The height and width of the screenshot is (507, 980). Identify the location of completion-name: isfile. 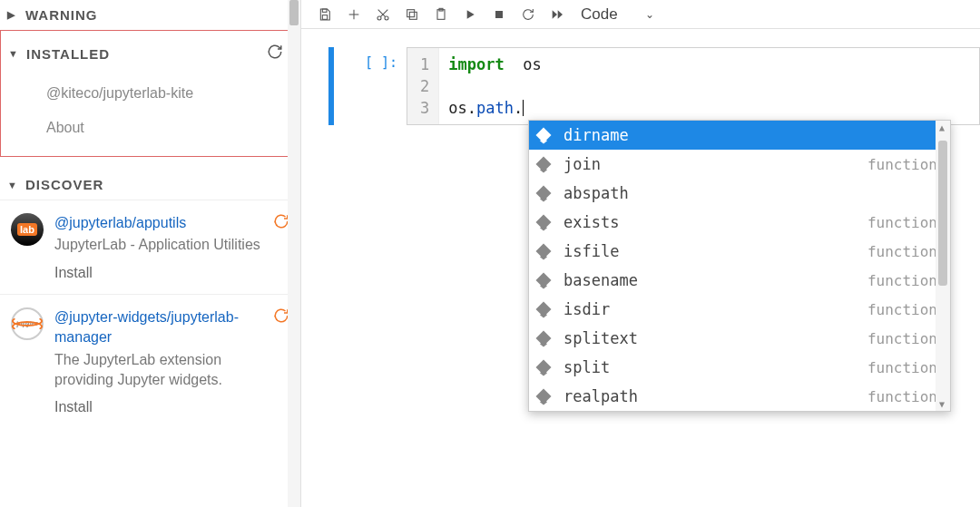
(715, 251).